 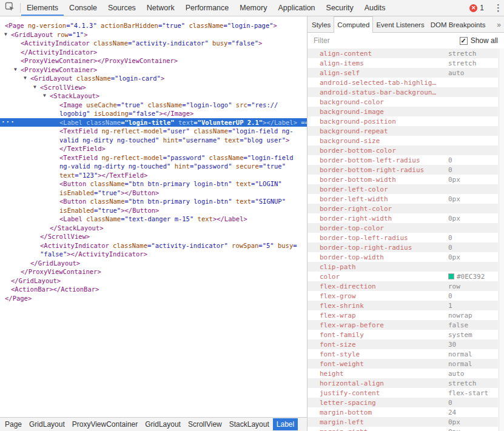 I want to click on computed-property-row: border-left-color, so click(x=403, y=189).